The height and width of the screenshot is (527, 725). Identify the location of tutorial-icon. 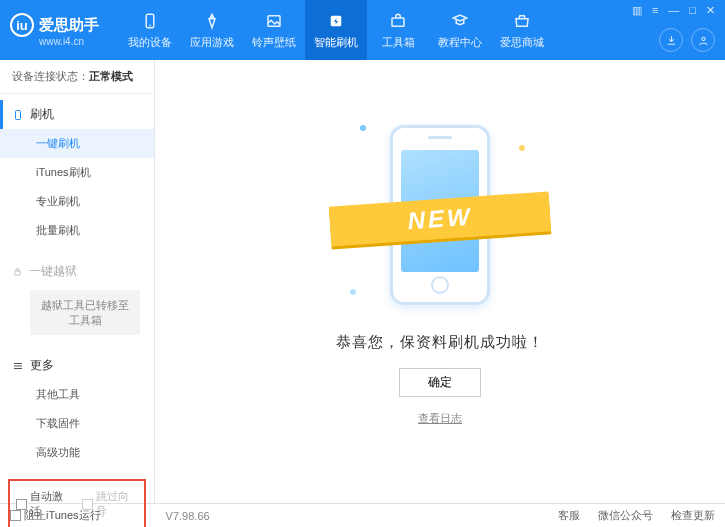
(460, 21).